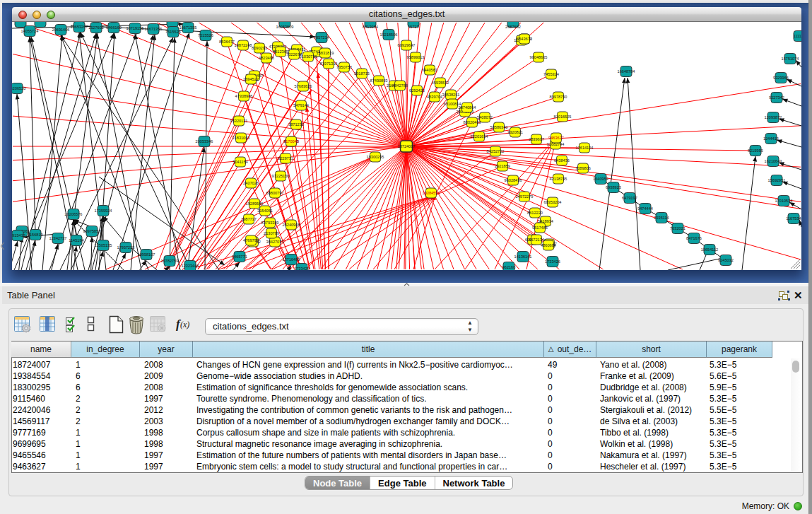 The width and height of the screenshot is (812, 514). Describe the element at coordinates (114, 28) in the screenshot. I see `svg-text: 6466160` at that location.